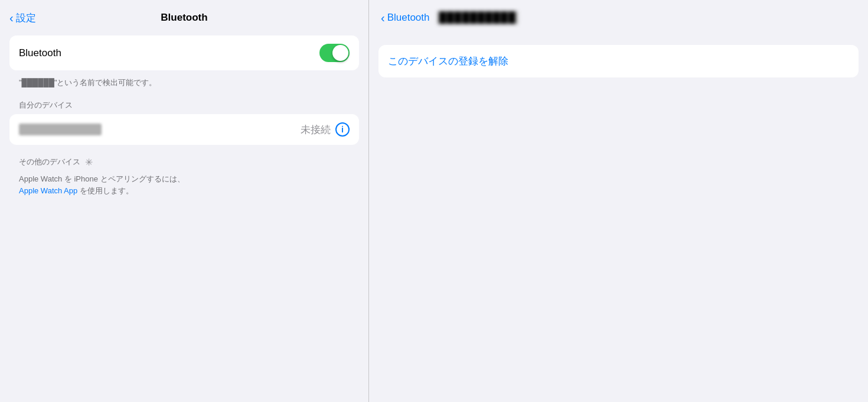 This screenshot has width=868, height=402. Describe the element at coordinates (50, 162) in the screenshot. I see `other-devices-label: その他のデバイス` at that location.